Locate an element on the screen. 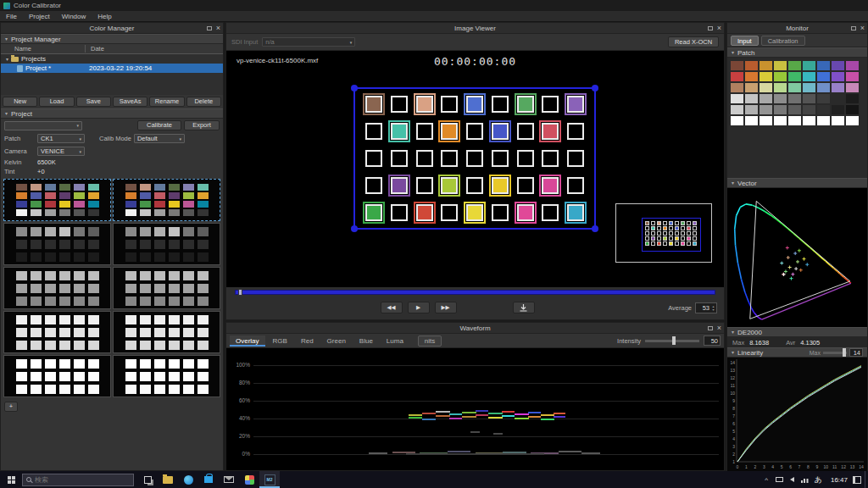  linearity-max-value: 14 is located at coordinates (856, 352).